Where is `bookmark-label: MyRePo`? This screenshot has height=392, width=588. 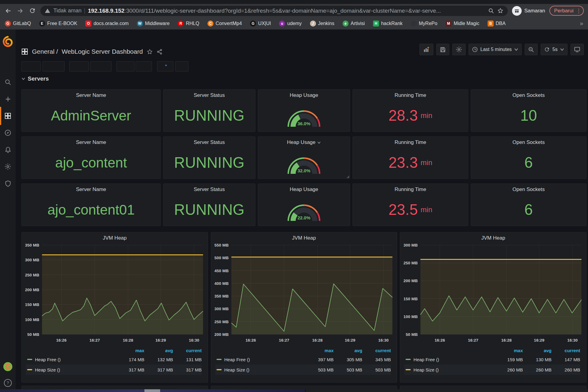 bookmark-label: MyRePo is located at coordinates (428, 24).